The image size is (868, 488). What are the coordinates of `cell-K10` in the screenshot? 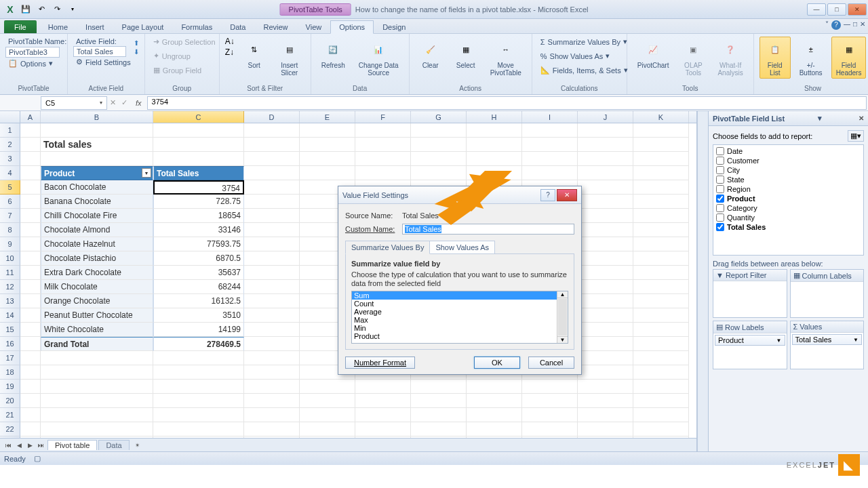 It's located at (661, 259).